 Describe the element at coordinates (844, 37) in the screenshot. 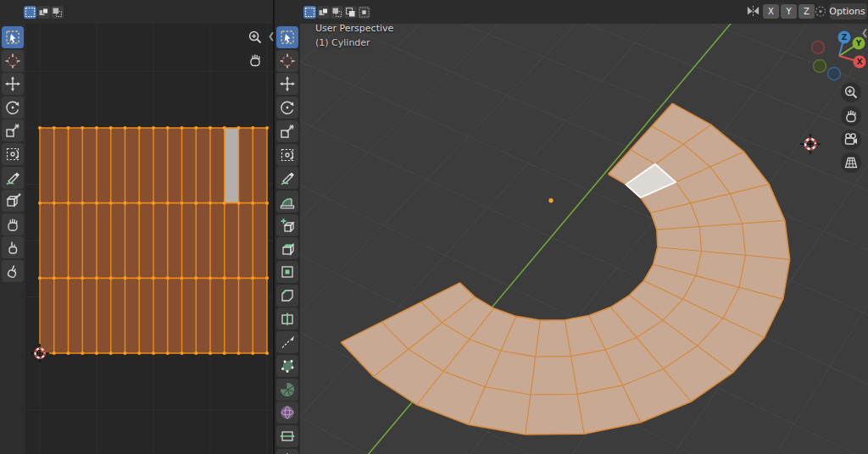

I see `gizmo-axis-z: Z` at that location.